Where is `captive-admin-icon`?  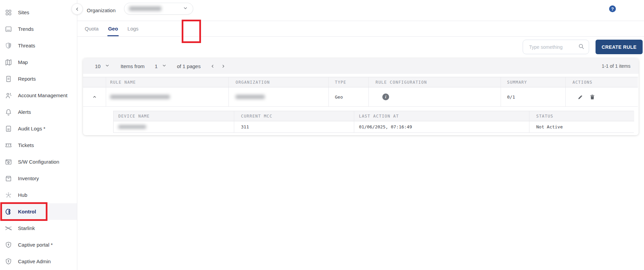 captive-admin-icon is located at coordinates (8, 262).